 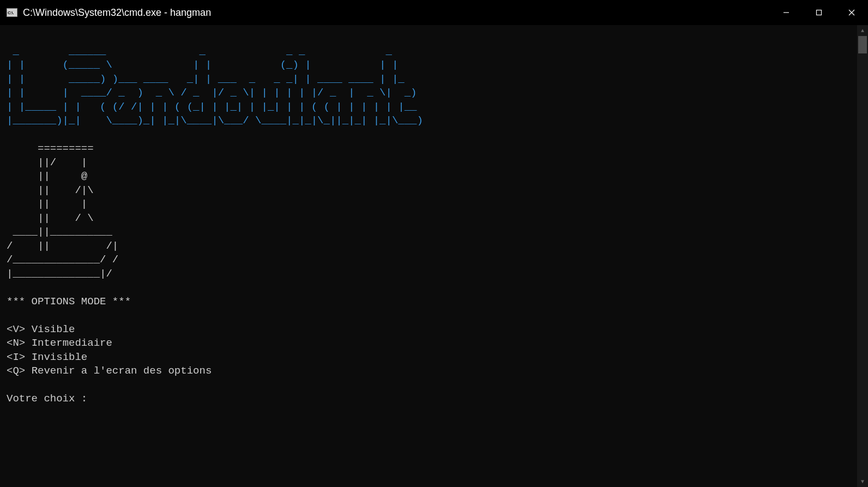 What do you see at coordinates (819, 13) in the screenshot?
I see `maximize-button` at bounding box center [819, 13].